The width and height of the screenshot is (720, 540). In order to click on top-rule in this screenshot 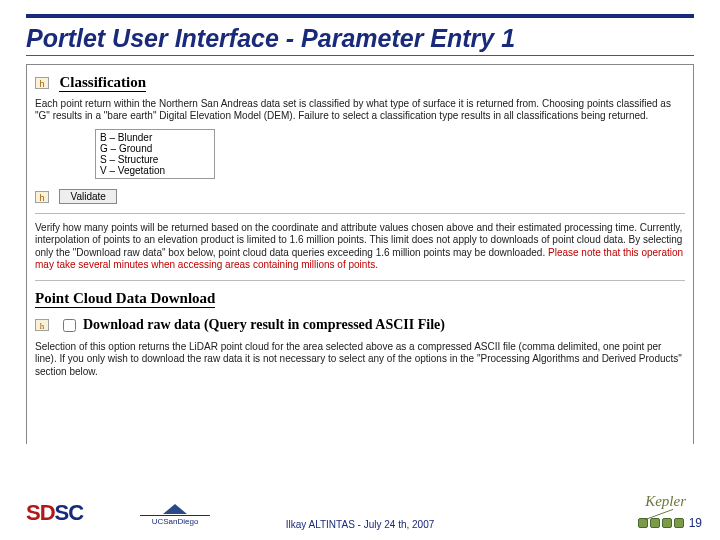, I will do `click(360, 16)`.